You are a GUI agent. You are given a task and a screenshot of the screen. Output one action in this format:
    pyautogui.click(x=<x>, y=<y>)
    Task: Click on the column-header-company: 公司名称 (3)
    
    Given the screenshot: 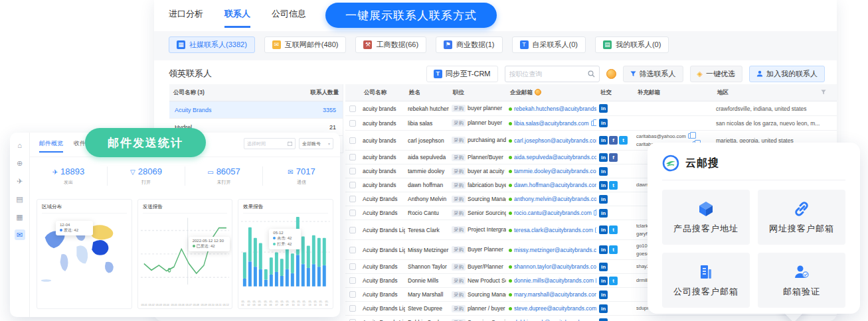 What is the action you would take?
    pyautogui.click(x=232, y=93)
    